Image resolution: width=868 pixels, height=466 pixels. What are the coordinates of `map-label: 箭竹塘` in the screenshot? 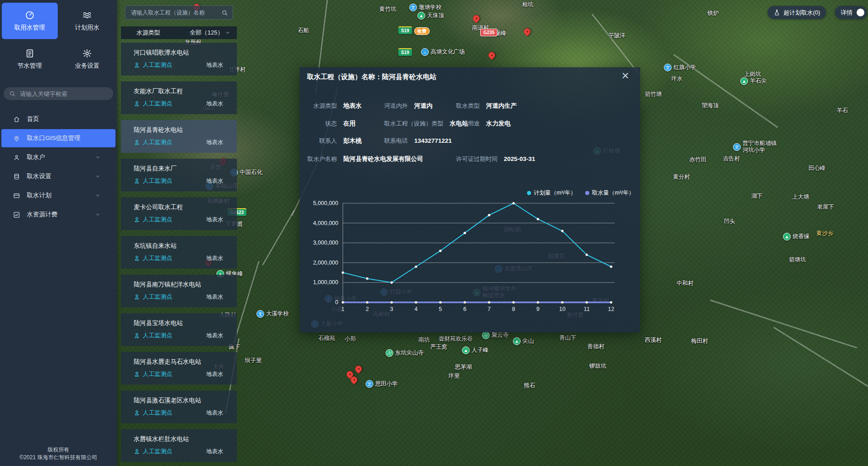 It's located at (653, 95).